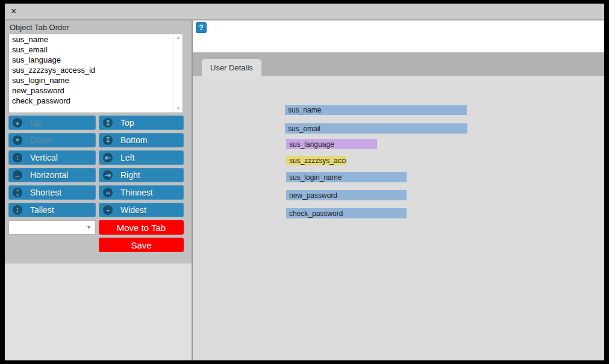 The width and height of the screenshot is (609, 364). What do you see at coordinates (141, 158) in the screenshot?
I see `arrange-left-button: ⇤ Left` at bounding box center [141, 158].